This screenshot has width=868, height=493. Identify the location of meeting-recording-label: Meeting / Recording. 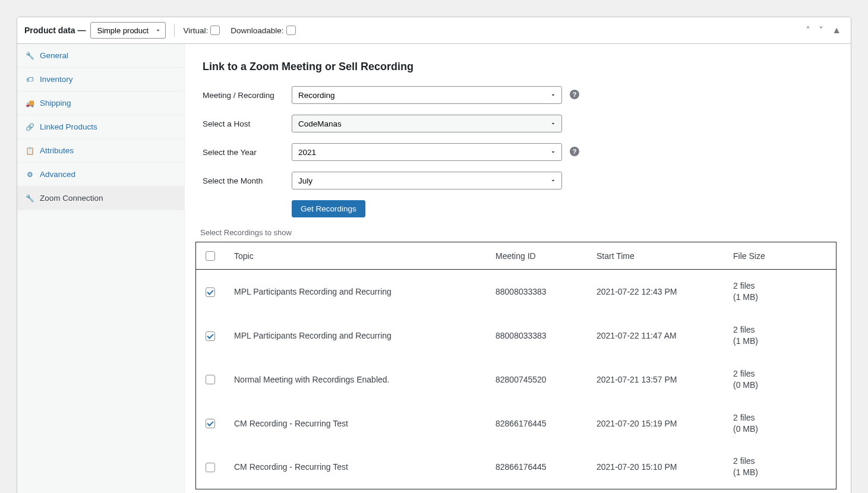
(247, 95).